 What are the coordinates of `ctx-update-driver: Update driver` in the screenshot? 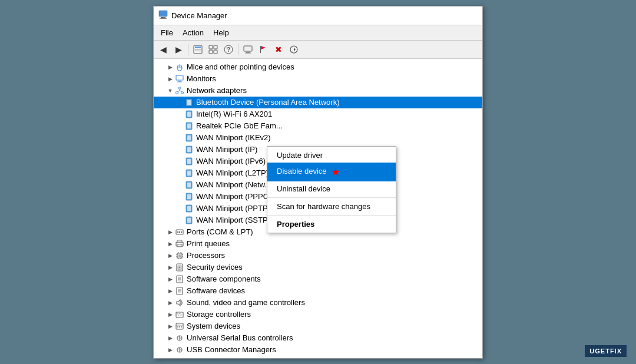 It's located at (332, 155).